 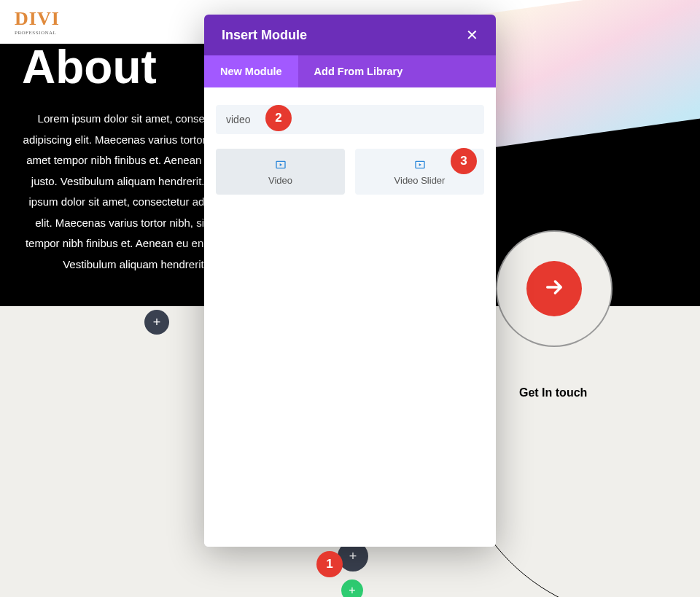 I want to click on tab-add-from-library: Add From Library, so click(x=397, y=71).